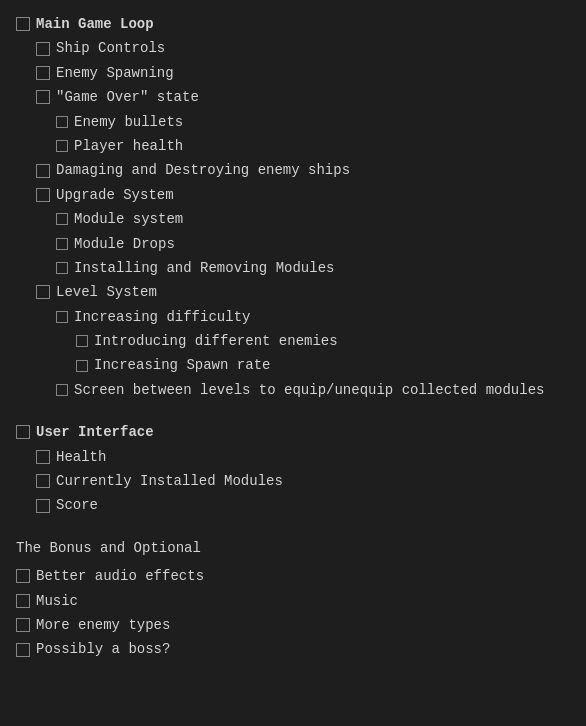 This screenshot has height=726, width=586. Describe the element at coordinates (128, 219) in the screenshot. I see `module-system-label: Module system` at that location.